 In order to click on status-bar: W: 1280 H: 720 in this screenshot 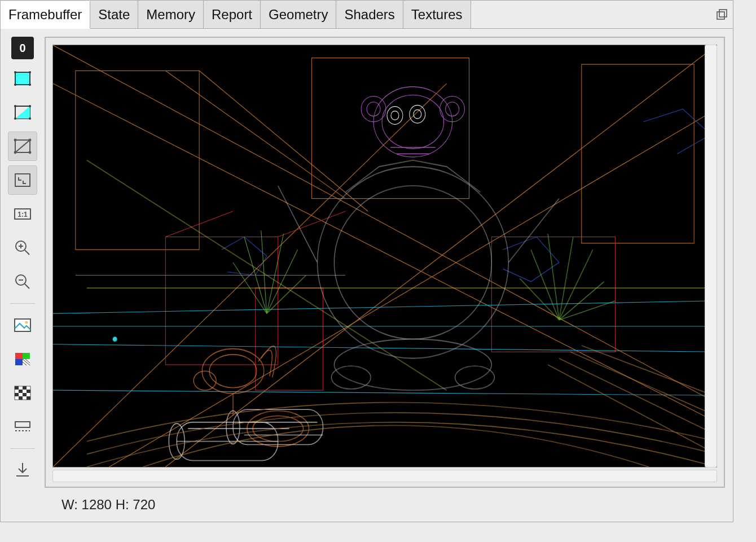, I will do `click(385, 505)`.